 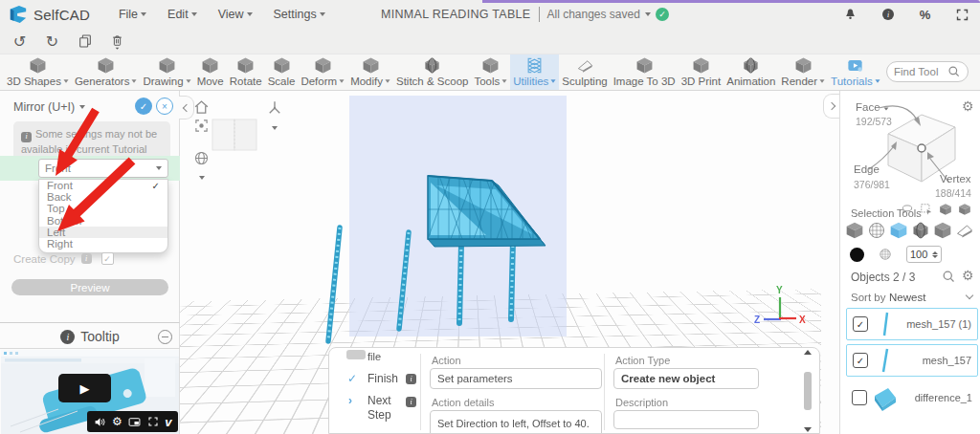 I want to click on dropdown-option-back: Back, so click(x=103, y=197).